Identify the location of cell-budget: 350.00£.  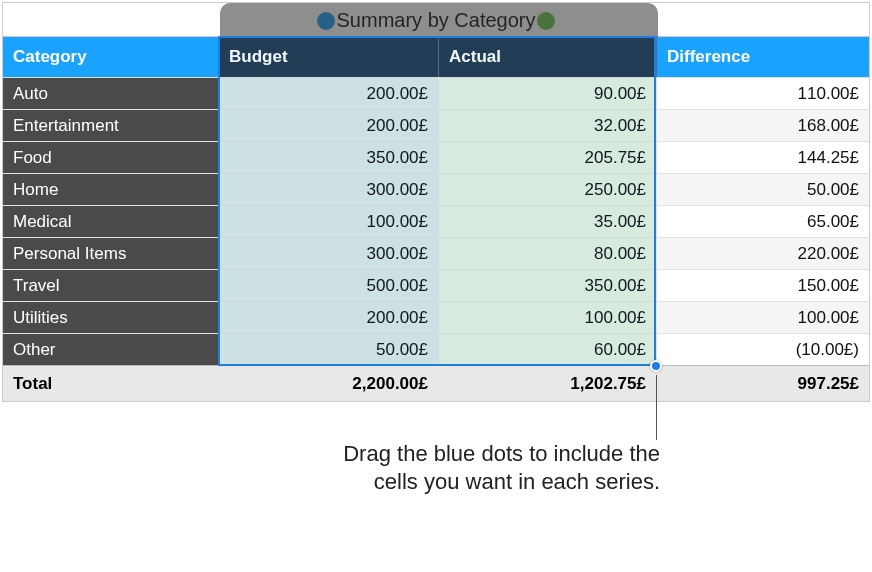
(329, 158).